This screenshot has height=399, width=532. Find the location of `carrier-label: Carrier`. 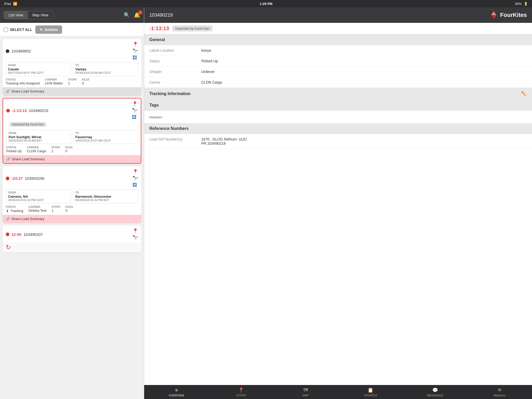

carrier-label: Carrier is located at coordinates (175, 82).